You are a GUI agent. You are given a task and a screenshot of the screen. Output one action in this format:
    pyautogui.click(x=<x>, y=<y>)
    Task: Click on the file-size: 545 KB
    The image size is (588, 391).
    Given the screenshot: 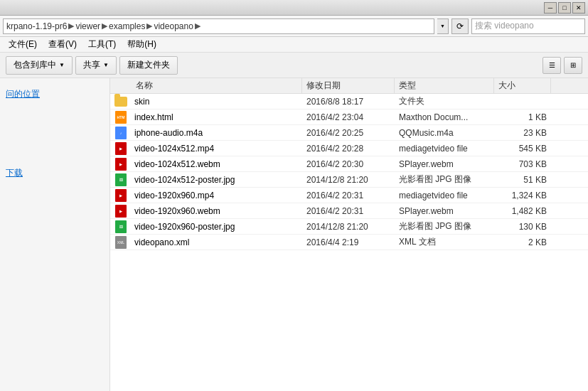 What is the action you would take?
    pyautogui.click(x=523, y=149)
    